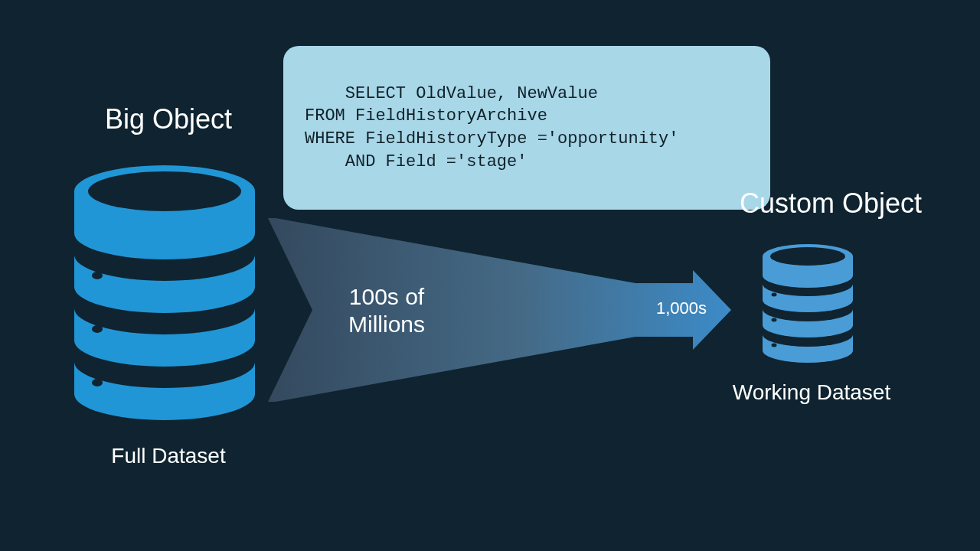  I want to click on custom-object-title: Custom Object, so click(831, 204).